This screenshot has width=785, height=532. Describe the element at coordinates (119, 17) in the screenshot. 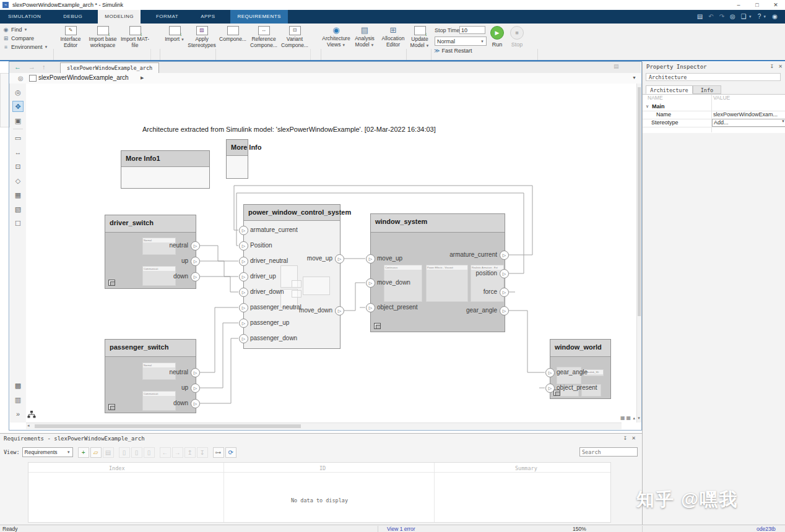

I see `tab-modeling: MODELING` at that location.